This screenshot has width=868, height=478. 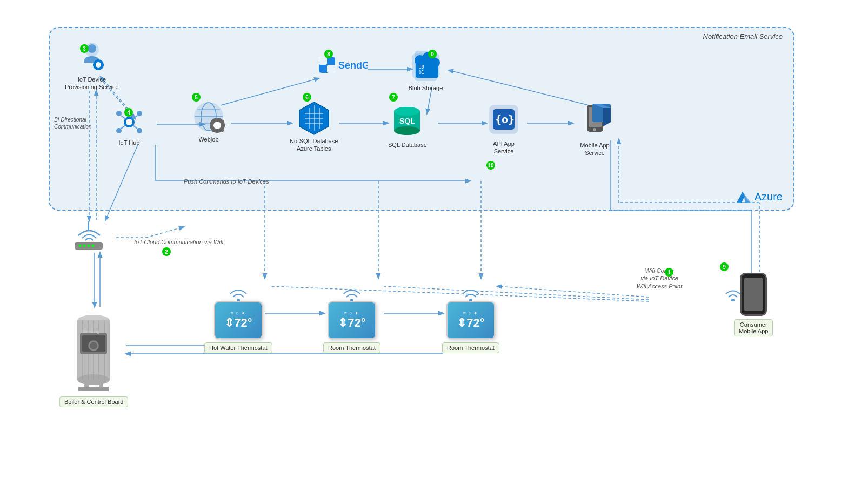 What do you see at coordinates (659, 279) in the screenshot?
I see `wifi-config-label: Wifi Configvia IoT DeviceWifi Access Poi…` at bounding box center [659, 279].